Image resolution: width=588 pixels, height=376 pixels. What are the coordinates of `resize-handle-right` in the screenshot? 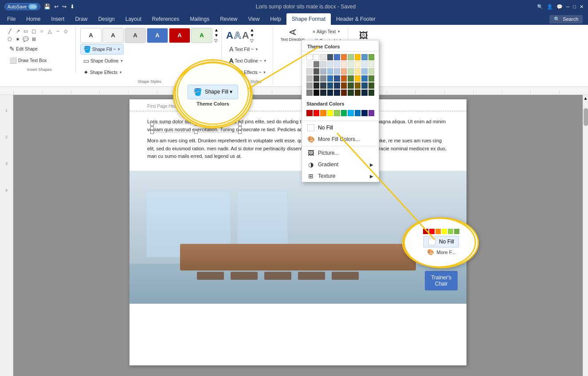 It's located at (240, 128).